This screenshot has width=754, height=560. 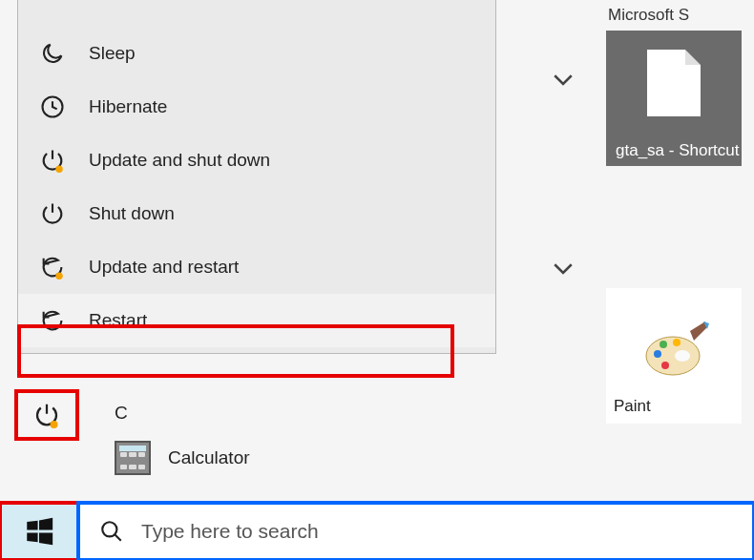 What do you see at coordinates (132, 214) in the screenshot?
I see `power-item-label: Shut down` at bounding box center [132, 214].